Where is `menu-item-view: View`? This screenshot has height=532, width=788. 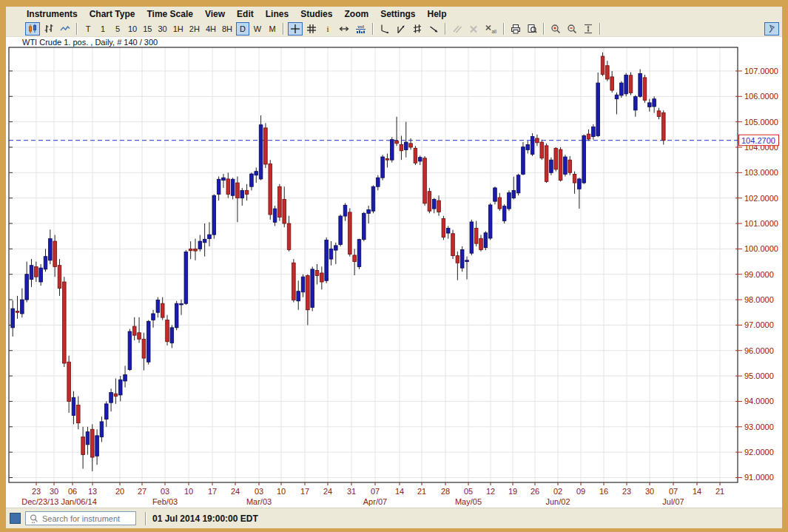 menu-item-view: View is located at coordinates (215, 14).